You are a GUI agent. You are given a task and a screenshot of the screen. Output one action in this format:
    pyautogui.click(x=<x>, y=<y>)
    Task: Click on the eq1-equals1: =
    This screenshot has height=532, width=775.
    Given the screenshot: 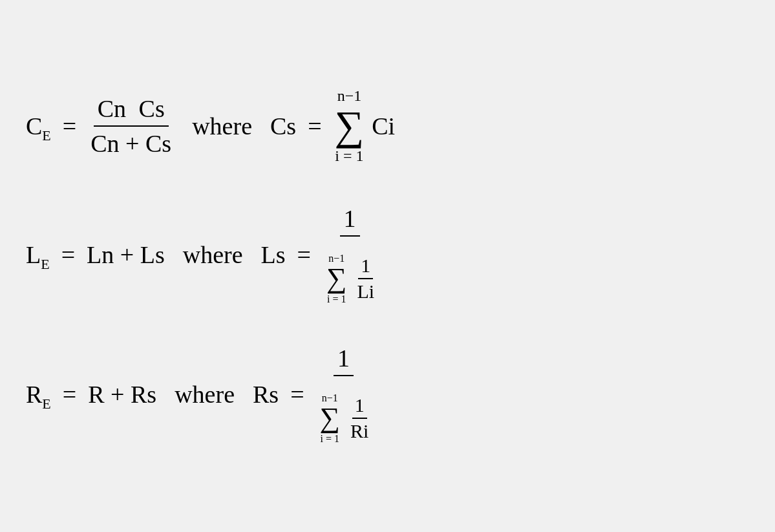 What is the action you would take?
    pyautogui.click(x=70, y=126)
    